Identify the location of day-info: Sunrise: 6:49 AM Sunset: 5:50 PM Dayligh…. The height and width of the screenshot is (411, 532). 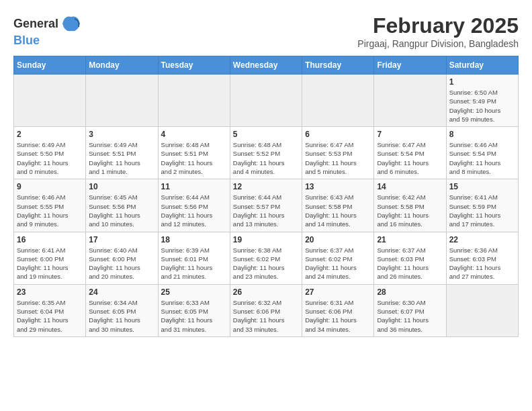
(50, 158).